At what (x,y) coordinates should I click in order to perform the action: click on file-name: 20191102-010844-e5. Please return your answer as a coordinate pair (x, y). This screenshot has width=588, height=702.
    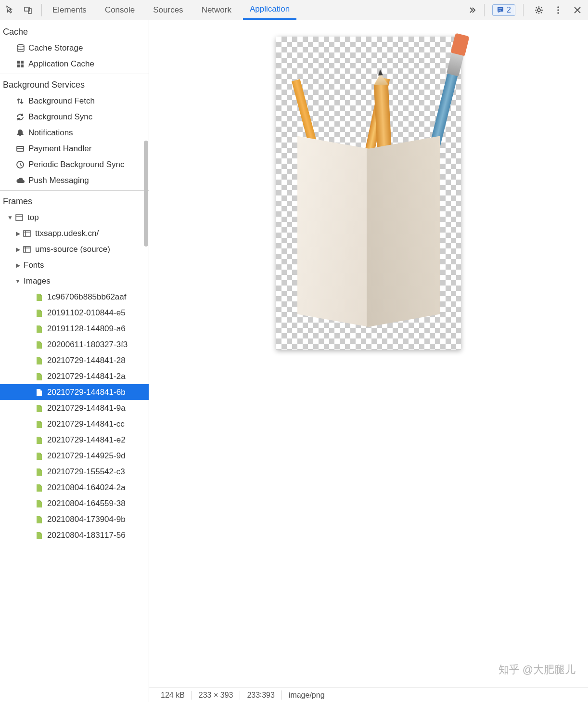
    Looking at the image, I should click on (87, 313).